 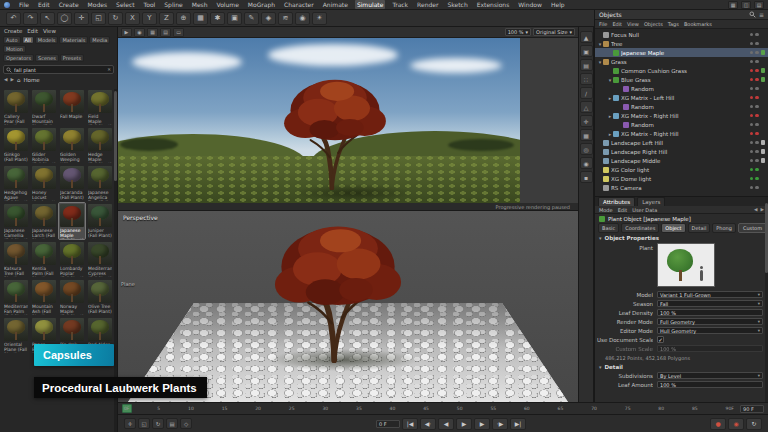 What do you see at coordinates (100, 183) in the screenshot?
I see `asset-item: Japanese Angelica Tree (Fall Plant)` at bounding box center [100, 183].